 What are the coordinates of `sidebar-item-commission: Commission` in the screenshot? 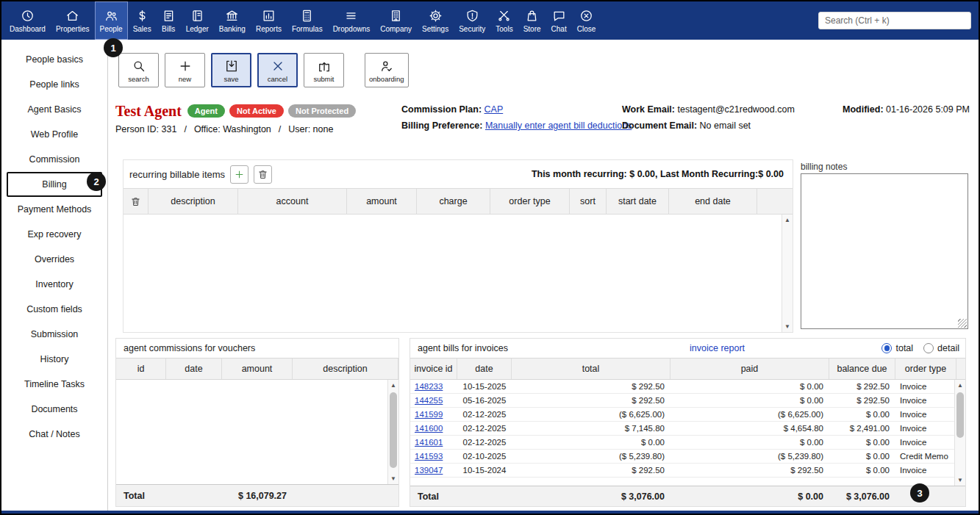 It's located at (54, 159).